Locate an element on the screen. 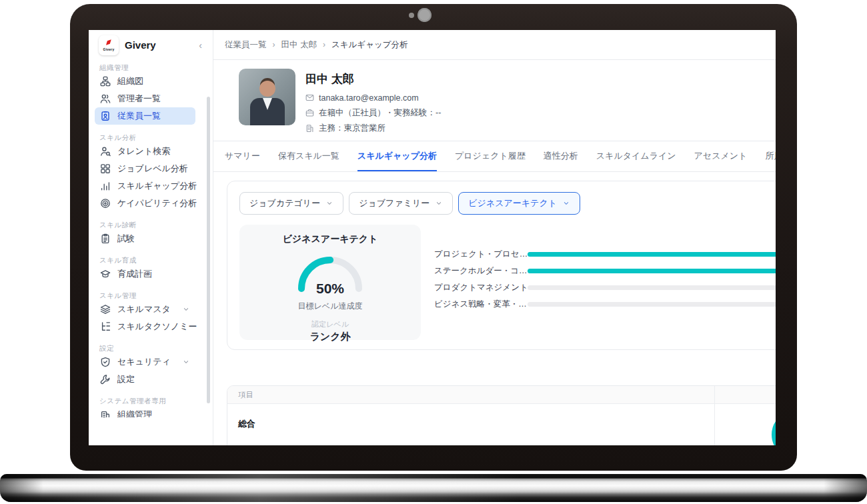 The height and width of the screenshot is (504, 867). employee-details: tanaka.taro@example.com在籍中（正社員）・実務経験：--主… is located at coordinates (373, 113).